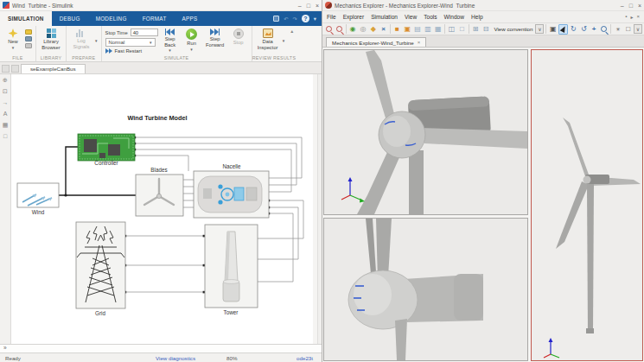 The width and height of the screenshot is (644, 362). I want to click on fast-restart-toggle: Fast Restart, so click(131, 51).